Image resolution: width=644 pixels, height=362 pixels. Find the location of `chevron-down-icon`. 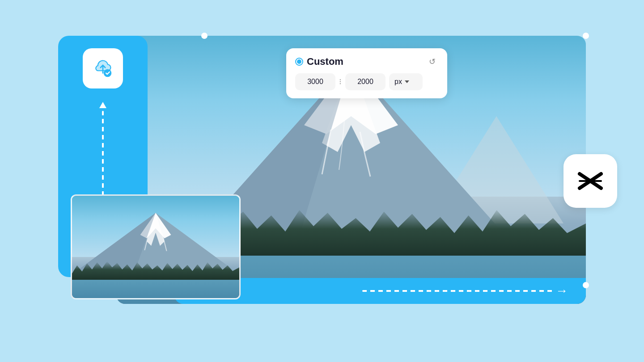

chevron-down-icon is located at coordinates (407, 82).